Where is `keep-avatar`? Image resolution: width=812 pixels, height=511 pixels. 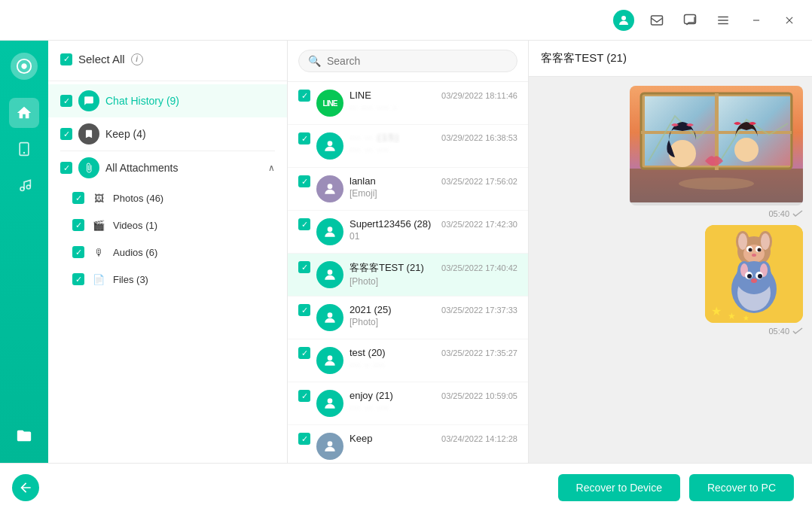 keep-avatar is located at coordinates (330, 446).